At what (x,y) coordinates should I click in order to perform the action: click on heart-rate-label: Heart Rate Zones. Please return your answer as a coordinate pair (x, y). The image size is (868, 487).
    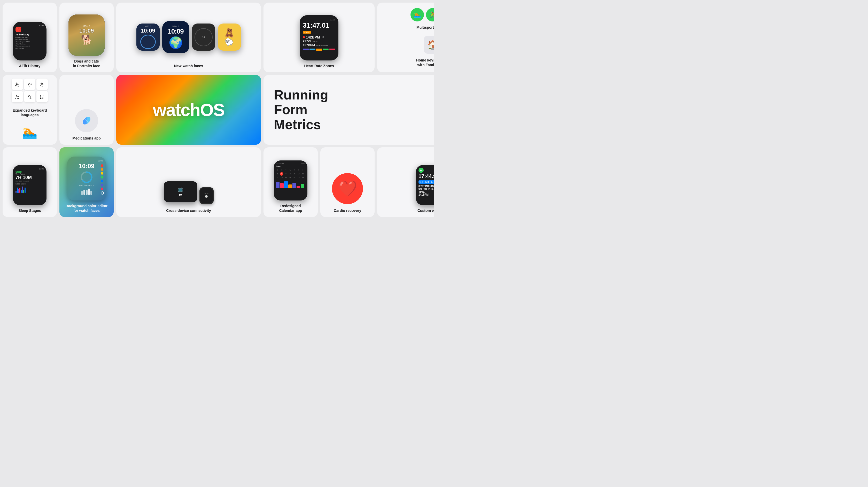
    Looking at the image, I should click on (319, 66).